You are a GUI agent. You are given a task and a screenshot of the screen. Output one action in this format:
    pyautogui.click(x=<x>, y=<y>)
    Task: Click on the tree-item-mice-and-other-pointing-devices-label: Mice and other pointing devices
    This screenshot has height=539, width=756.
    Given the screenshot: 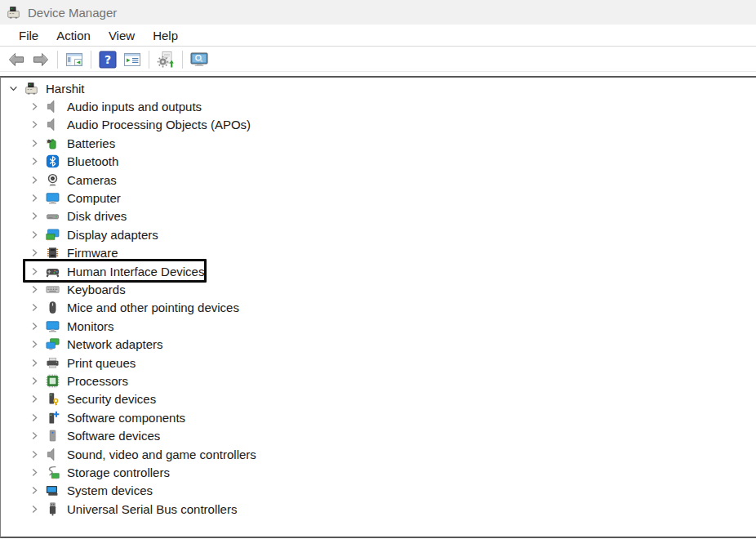 What is the action you would take?
    pyautogui.click(x=153, y=307)
    